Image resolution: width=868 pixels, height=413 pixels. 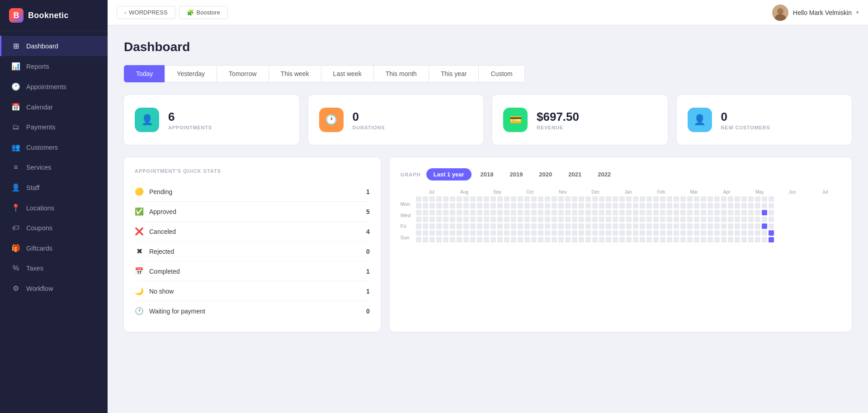 I want to click on quick-stat-count: 4, so click(x=368, y=232).